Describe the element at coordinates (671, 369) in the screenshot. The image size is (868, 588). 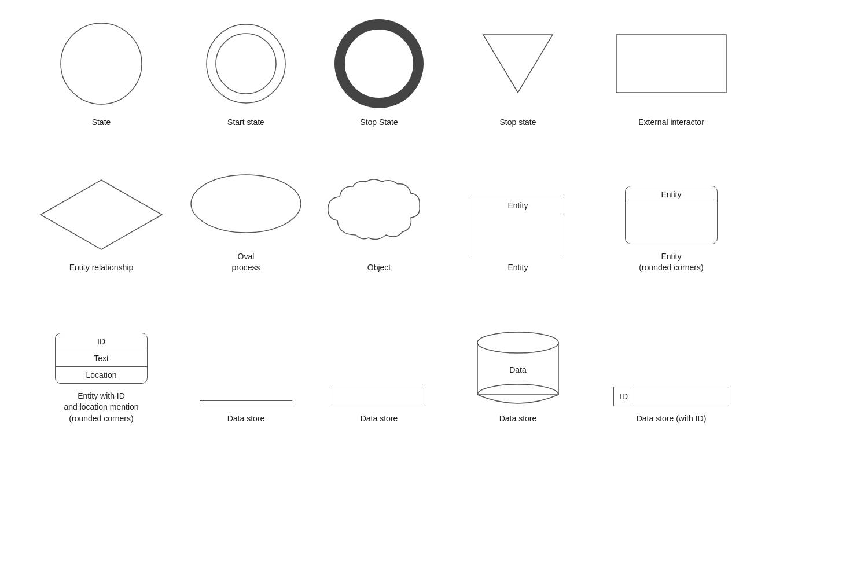
I see `data-store-id-shape: ID` at that location.